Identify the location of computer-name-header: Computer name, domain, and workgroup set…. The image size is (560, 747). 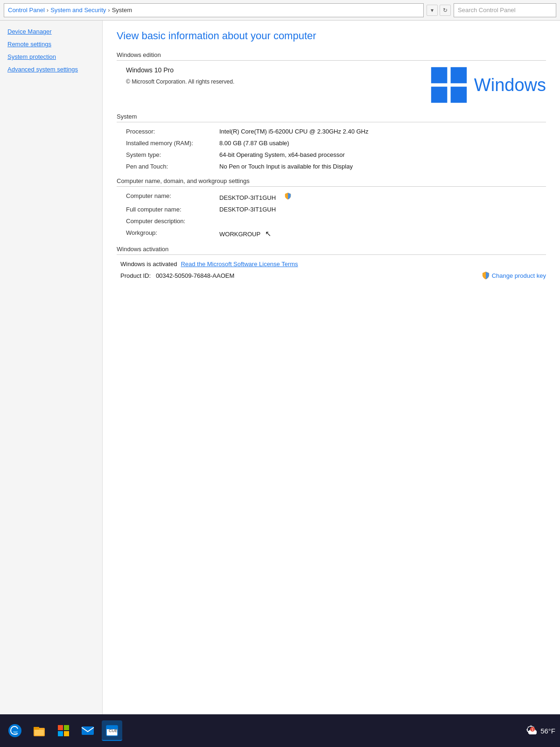
(331, 182).